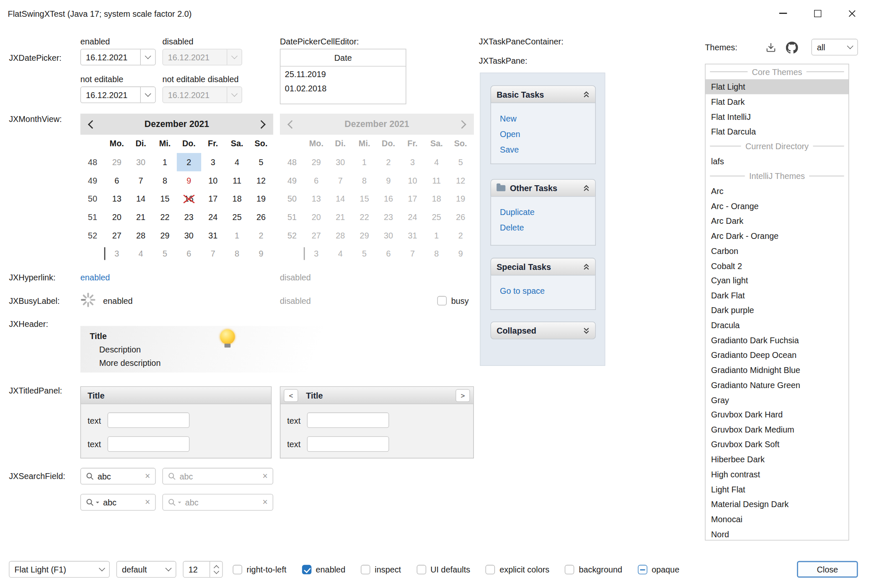 The width and height of the screenshot is (869, 588). I want to click on day-cell: 20, so click(116, 217).